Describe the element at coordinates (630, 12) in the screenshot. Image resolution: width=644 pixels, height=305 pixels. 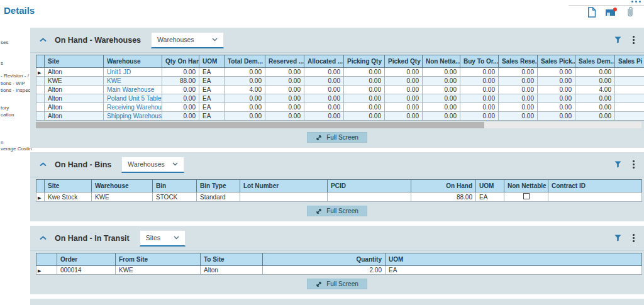
I see `paperclip-icon` at that location.